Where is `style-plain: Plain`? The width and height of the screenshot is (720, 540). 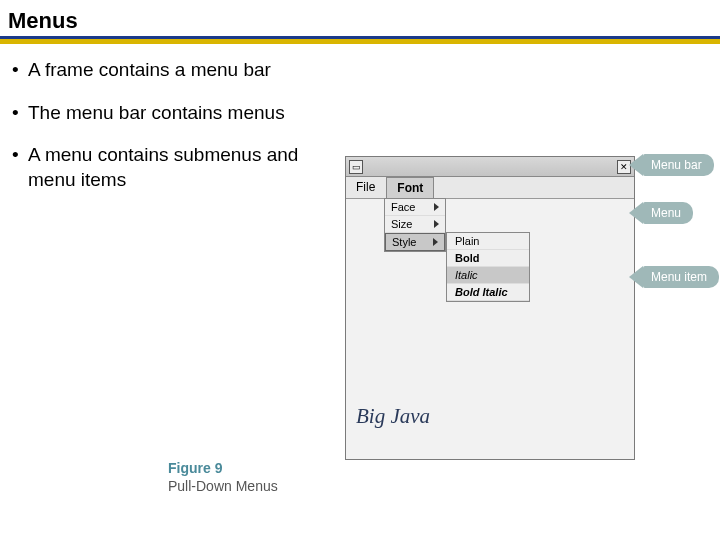
style-plain: Plain is located at coordinates (488, 242).